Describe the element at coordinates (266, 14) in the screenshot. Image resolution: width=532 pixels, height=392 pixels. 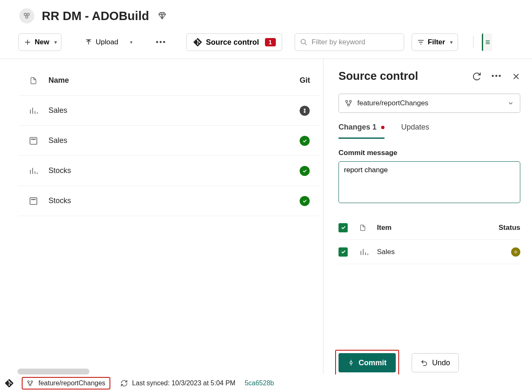
I see `page-header: RR DM - ADOBuild` at that location.